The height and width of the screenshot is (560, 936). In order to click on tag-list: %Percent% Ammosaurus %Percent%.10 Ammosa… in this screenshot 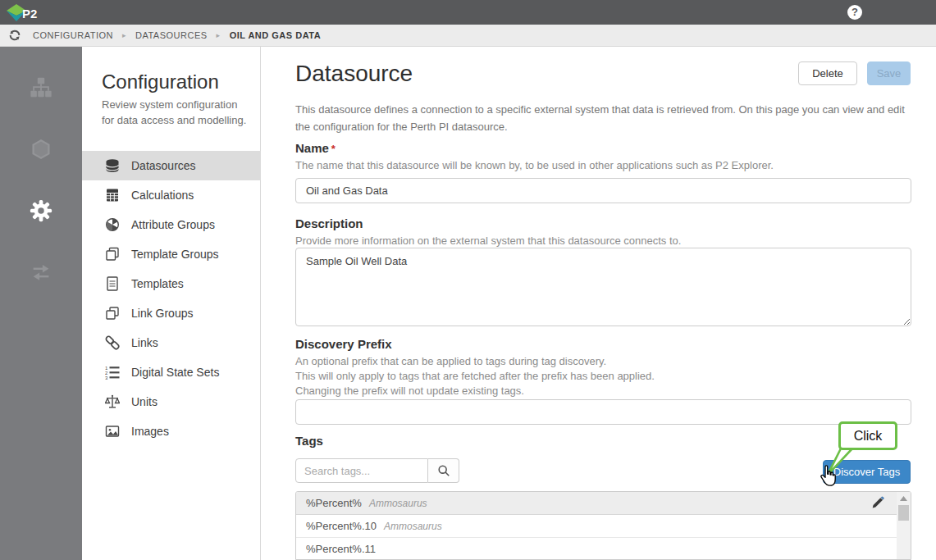, I will do `click(604, 526)`.